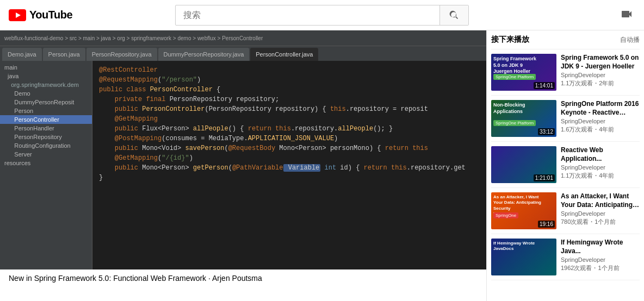  I want to click on related-video-1: Spring Framework5.0 on JDK 9Juergen Hoel…, so click(566, 73).